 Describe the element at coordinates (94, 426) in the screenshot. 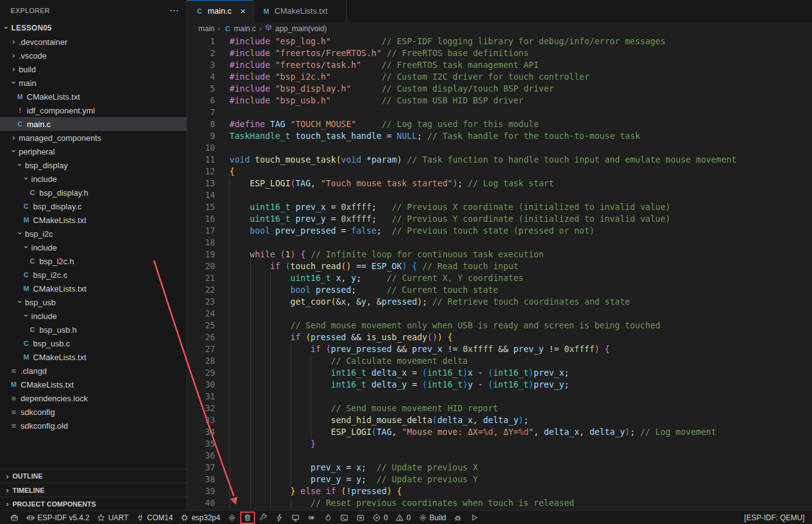

I see `tree-item-sdkconfig-old: ≡sdkconfig.old` at that location.